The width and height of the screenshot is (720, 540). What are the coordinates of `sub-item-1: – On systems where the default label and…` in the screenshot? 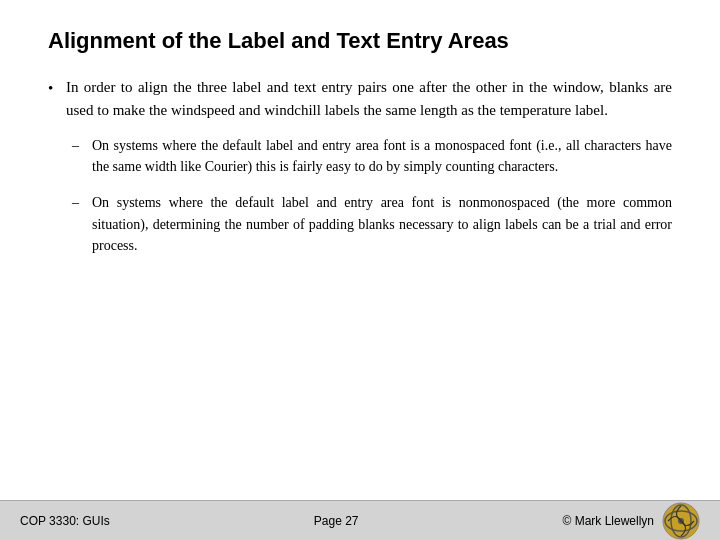 It's located at (372, 156).